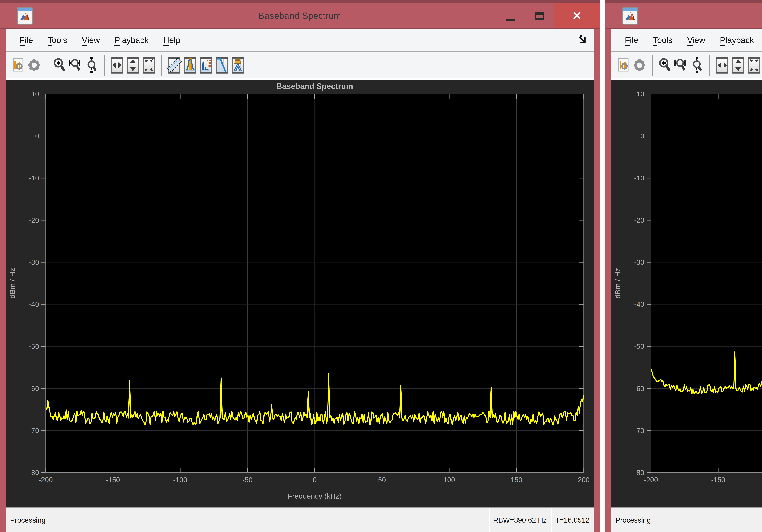 Image resolution: width=762 pixels, height=532 pixels. I want to click on menu-help: Help, so click(172, 40).